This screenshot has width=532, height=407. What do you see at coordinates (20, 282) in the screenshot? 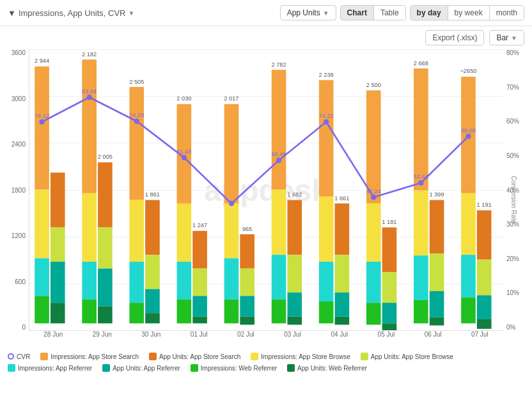
I see `y-left-600: 600` at bounding box center [20, 282].